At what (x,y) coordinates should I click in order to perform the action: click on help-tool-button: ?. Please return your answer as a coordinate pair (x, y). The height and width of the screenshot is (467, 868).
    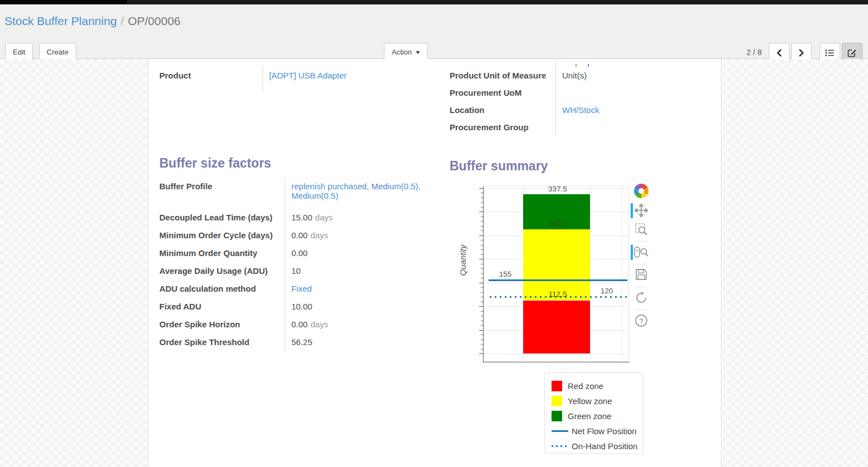
    Looking at the image, I should click on (641, 321).